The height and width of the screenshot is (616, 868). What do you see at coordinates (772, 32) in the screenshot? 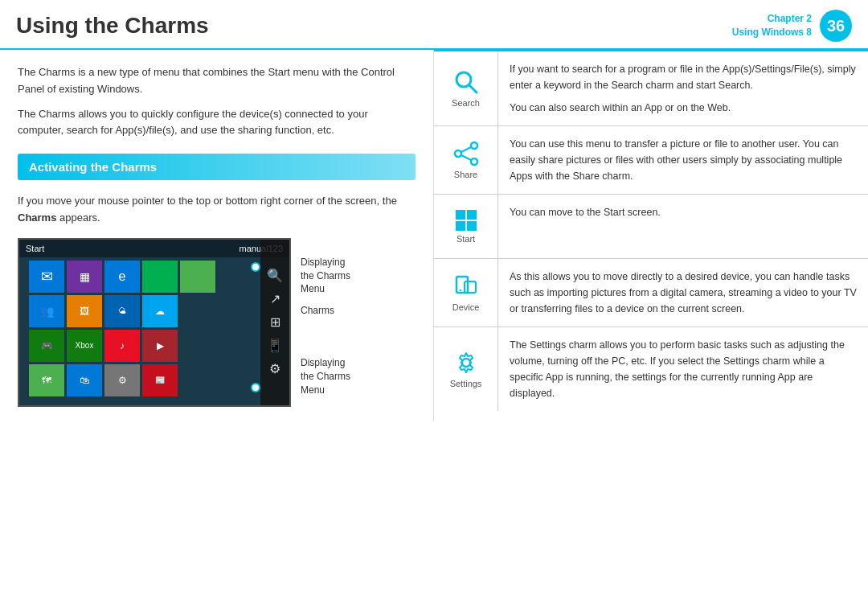
I see `chapter-sublabel: Using Windows 8` at bounding box center [772, 32].